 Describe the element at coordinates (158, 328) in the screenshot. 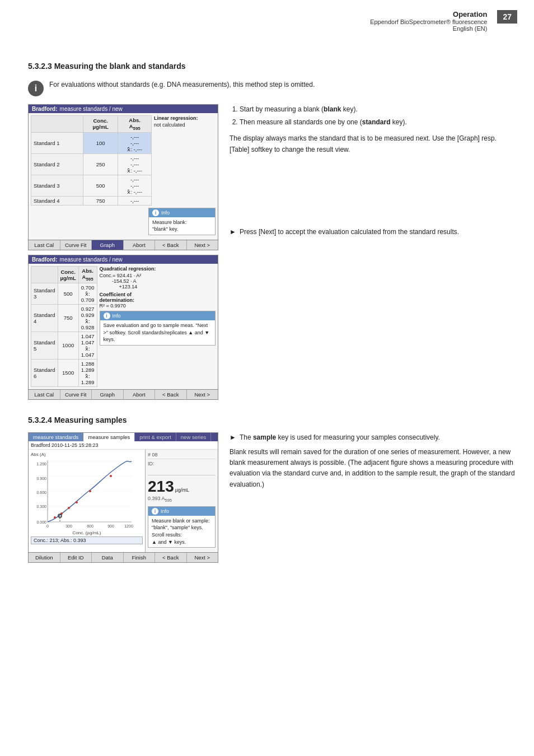

I see `screen2-info-popup: i Info Save evaluation and go to sample …` at that location.